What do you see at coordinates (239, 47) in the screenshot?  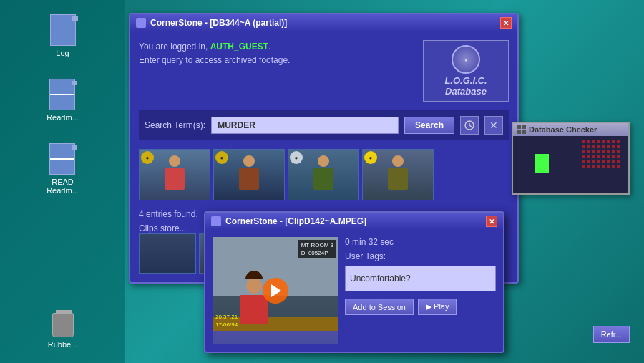 I see `login-user: AUTH_GUEST` at bounding box center [239, 47].